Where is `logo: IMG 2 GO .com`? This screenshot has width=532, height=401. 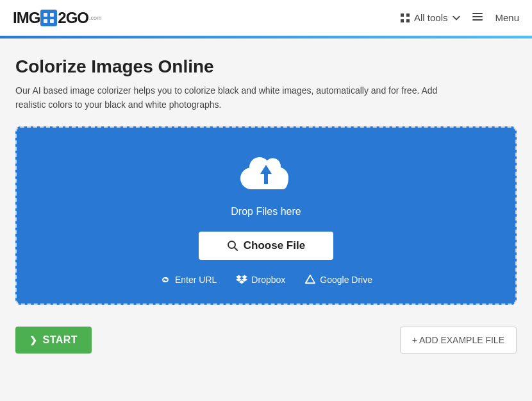 logo: IMG 2 GO .com is located at coordinates (58, 18).